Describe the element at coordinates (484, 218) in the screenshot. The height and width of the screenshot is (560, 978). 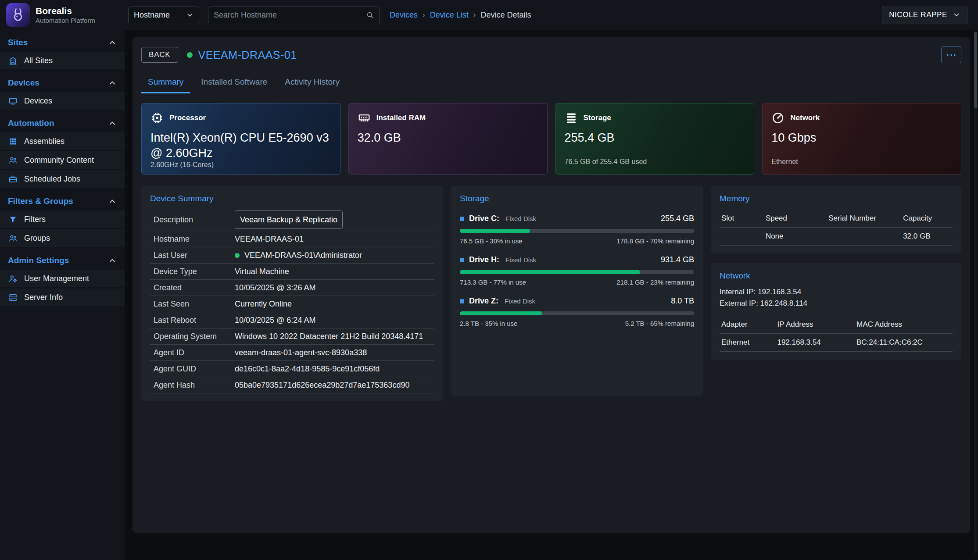
I see `drive-name: Drive C:` at that location.